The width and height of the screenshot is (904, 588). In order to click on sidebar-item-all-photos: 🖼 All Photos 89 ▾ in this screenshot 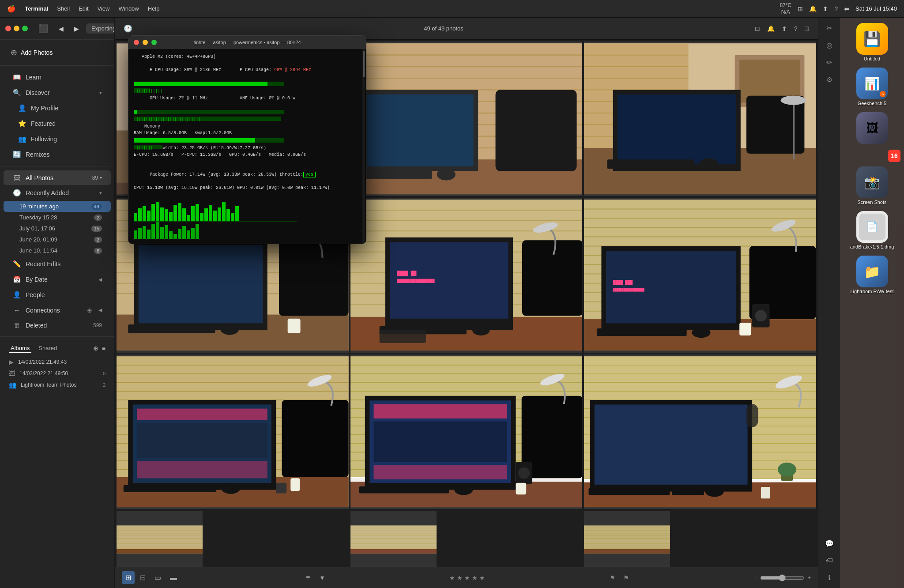, I will do `click(57, 177)`.